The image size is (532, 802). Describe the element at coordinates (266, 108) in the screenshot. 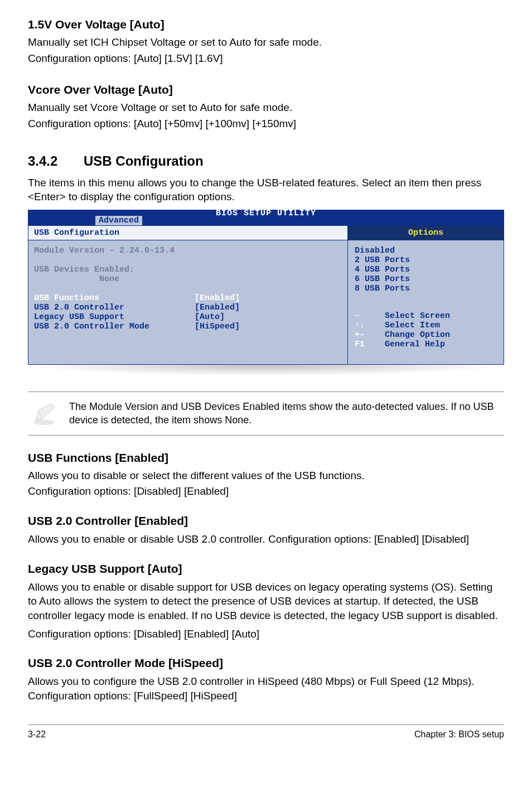

I see `body-text: Manually set Vcore Voltage or set to Aut…` at that location.